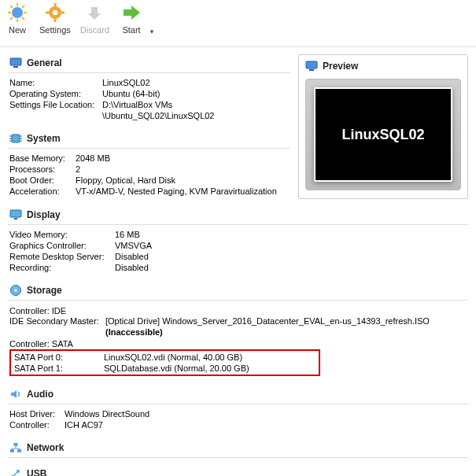 This screenshot has height=476, width=476. I want to click on section-preview-title: Preview, so click(340, 66).